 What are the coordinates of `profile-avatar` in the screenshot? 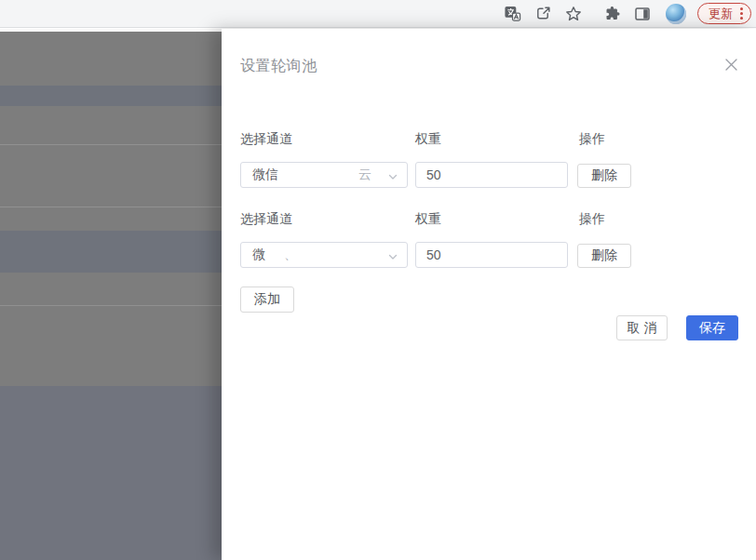 It's located at (676, 14).